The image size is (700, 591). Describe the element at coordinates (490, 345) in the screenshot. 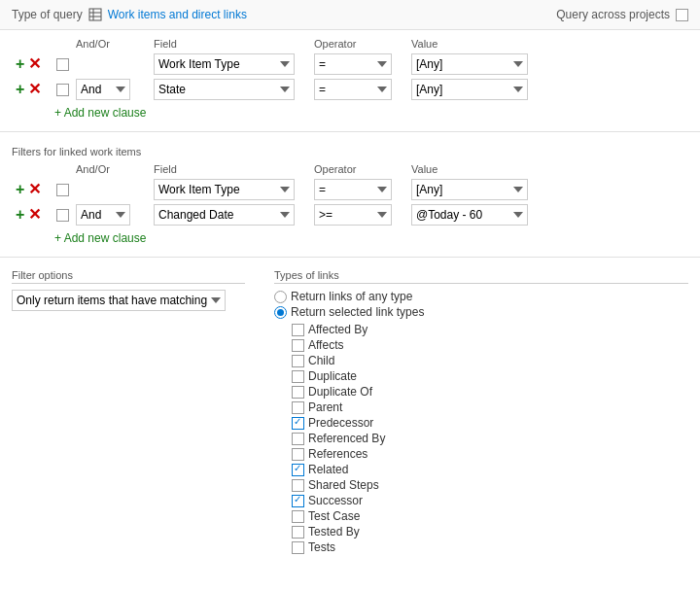

I see `link-type-item: Affects` at that location.